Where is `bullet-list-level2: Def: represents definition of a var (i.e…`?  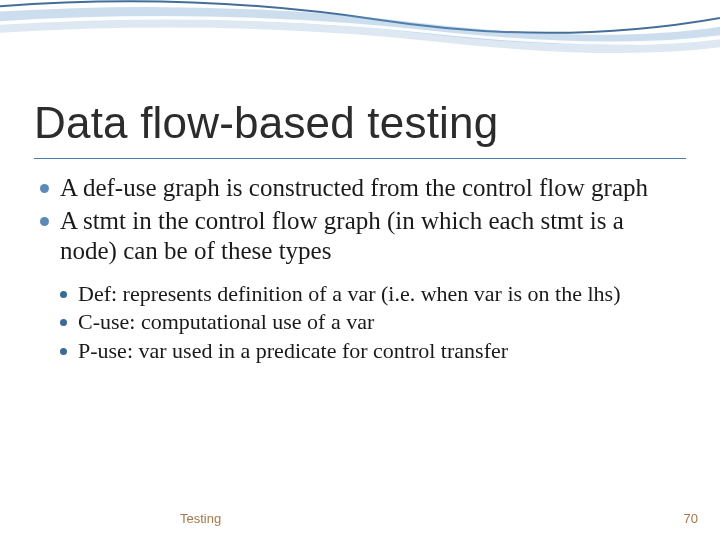
bullet-list-level2: Def: represents definition of a var (i.e… is located at coordinates (360, 323).